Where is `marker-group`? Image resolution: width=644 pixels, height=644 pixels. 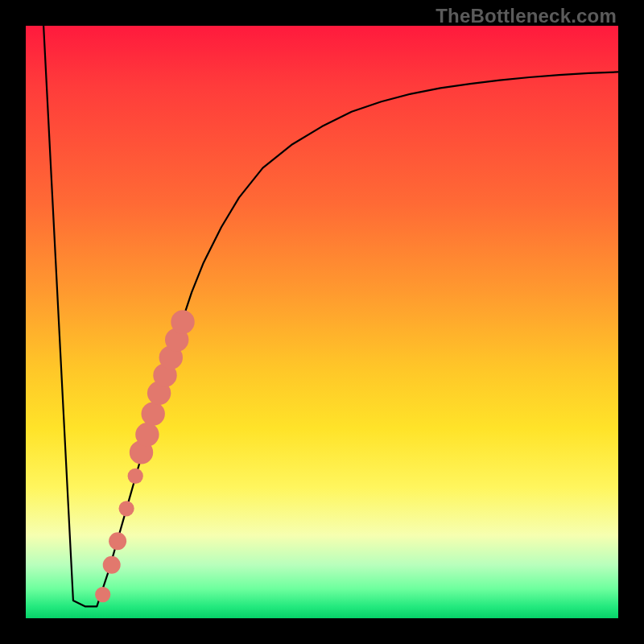
marker-group is located at coordinates (145, 456).